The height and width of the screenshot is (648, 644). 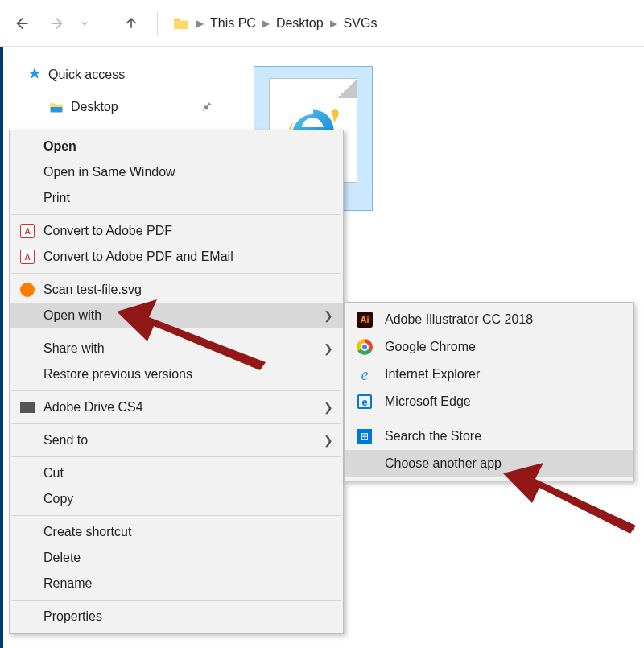 What do you see at coordinates (365, 436) in the screenshot?
I see `store-icon: ⊞` at bounding box center [365, 436].